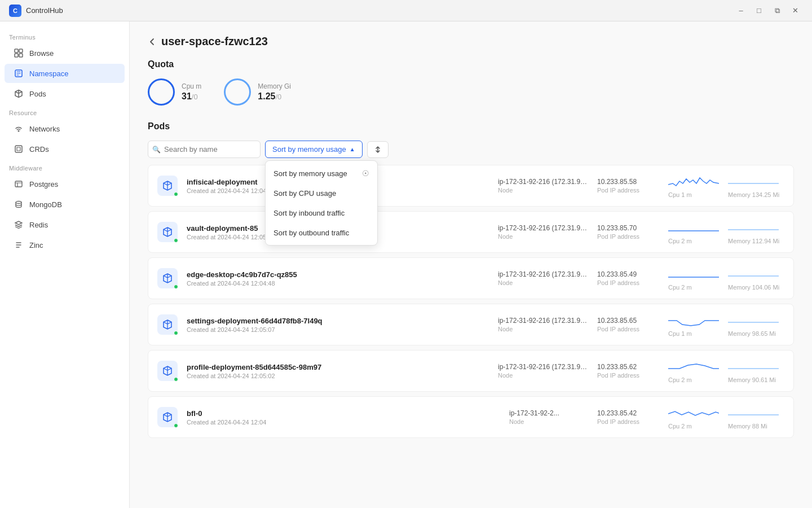 The height and width of the screenshot is (508, 812). What do you see at coordinates (64, 94) in the screenshot?
I see `sidebar-item-pods: Pods` at bounding box center [64, 94].